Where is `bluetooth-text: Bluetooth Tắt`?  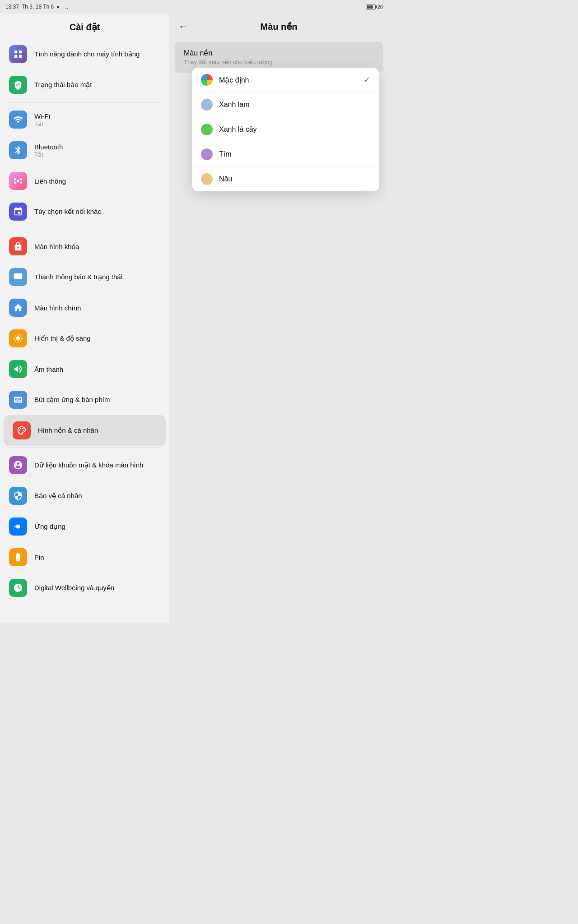
bluetooth-text: Bluetooth Tắt is located at coordinates (49, 151).